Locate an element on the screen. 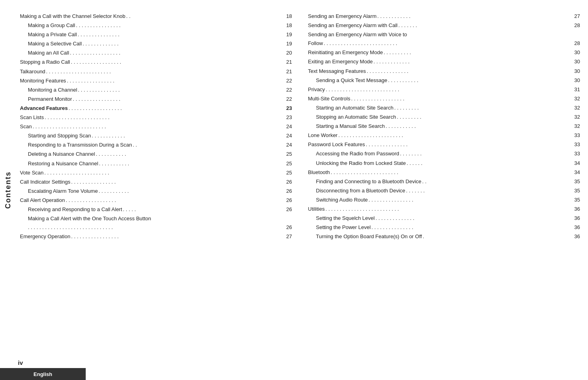 The height and width of the screenshot is (380, 588). list-item: Starting and Stopping Scan . . . . . . .… is located at coordinates (156, 136).